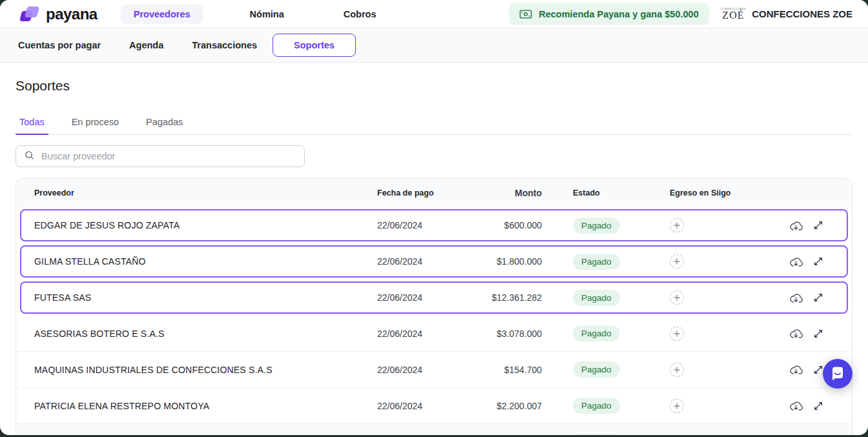 The width and height of the screenshot is (868, 437). Describe the element at coordinates (314, 45) in the screenshot. I see `subnav-soportes: Soportes` at that location.